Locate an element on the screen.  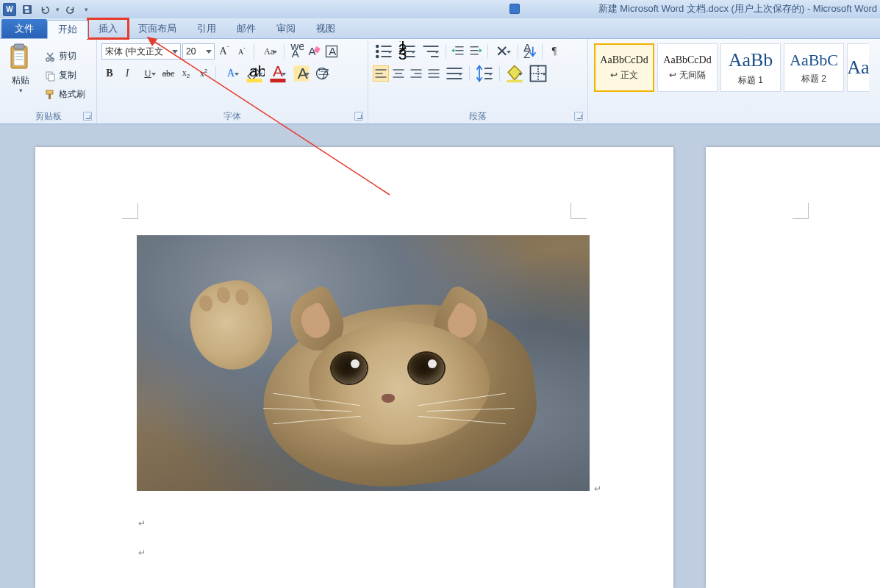
style-no-spacing: AaBbCcDd ↩ 无间隔 is located at coordinates (687, 68).